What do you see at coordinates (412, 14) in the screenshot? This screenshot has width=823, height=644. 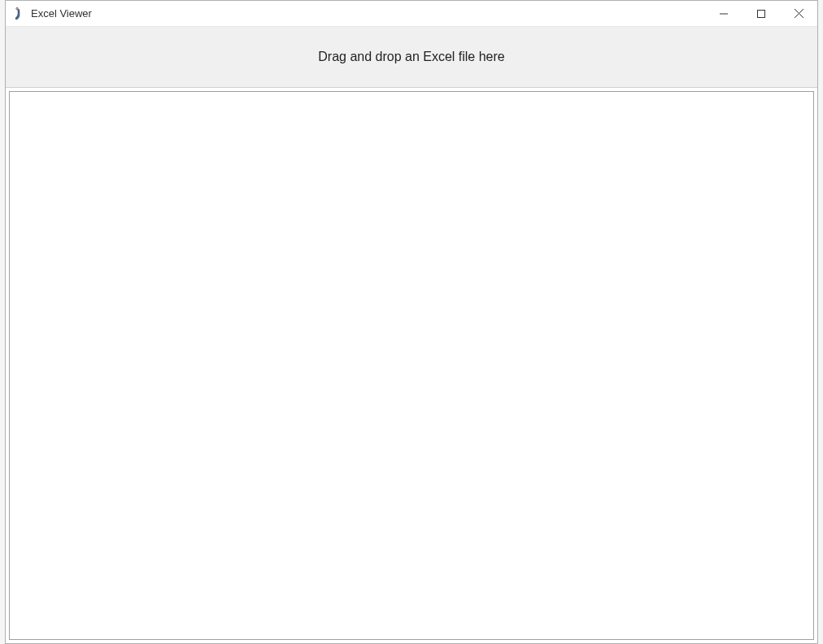 I see `titlebar: Excel Viewer` at bounding box center [412, 14].